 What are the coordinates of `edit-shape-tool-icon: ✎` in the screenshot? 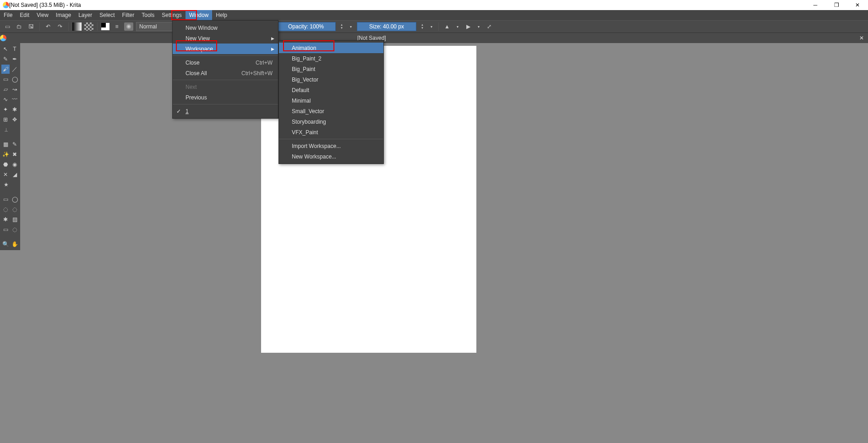 It's located at (5, 59).